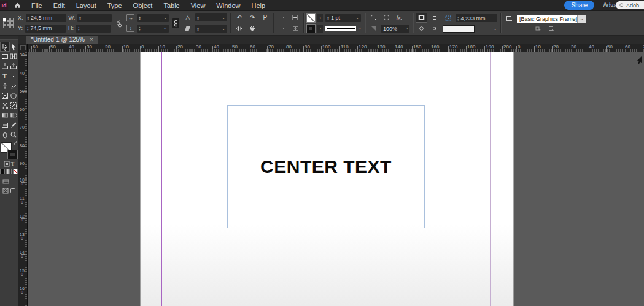 The height and width of the screenshot is (306, 644). I want to click on free-transform-tool, so click(14, 105).